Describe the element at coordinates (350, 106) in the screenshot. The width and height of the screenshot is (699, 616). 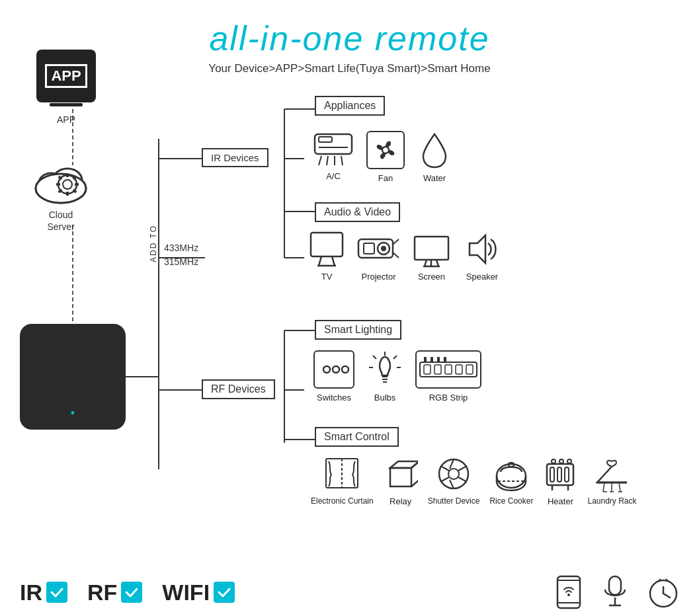
I see `appliances-box: Appliances` at that location.